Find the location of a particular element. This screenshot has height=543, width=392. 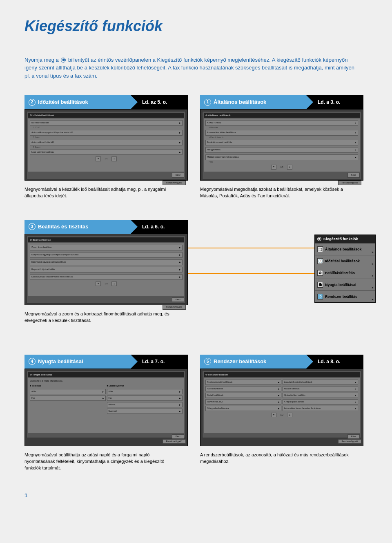

intro-text-a: Nyomja meg a is located at coordinates (42, 60).